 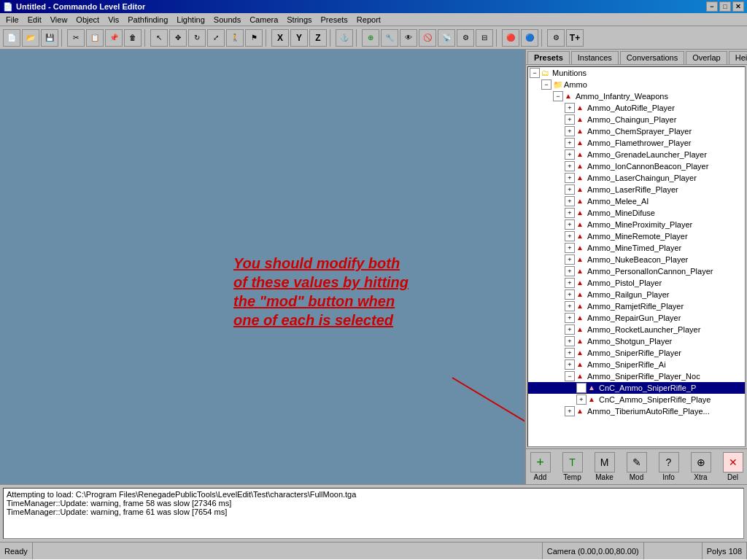 I want to click on expand-17: +, so click(x=570, y=306).